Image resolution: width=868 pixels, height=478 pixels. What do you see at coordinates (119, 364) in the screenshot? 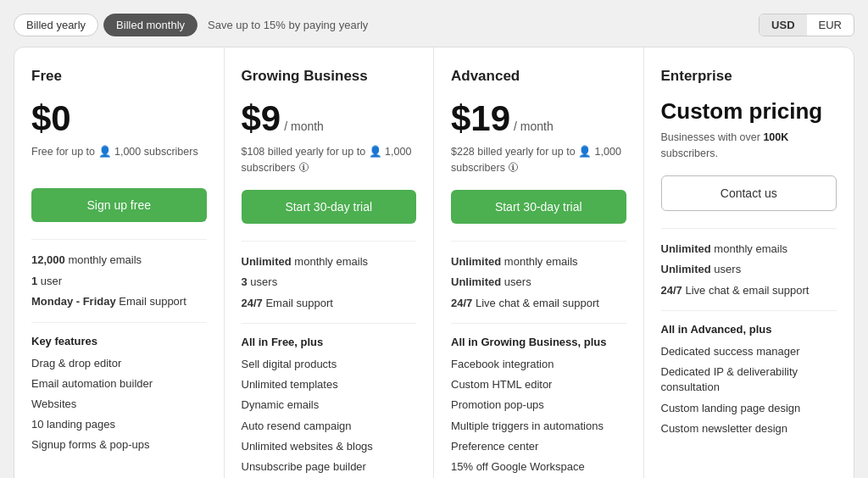
I see `feature-item: Drag & drop editor` at bounding box center [119, 364].